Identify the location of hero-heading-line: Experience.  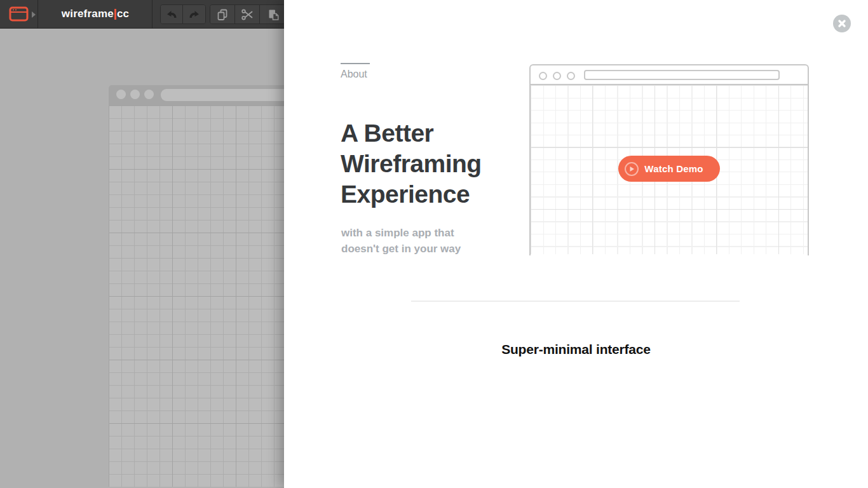
(405, 194).